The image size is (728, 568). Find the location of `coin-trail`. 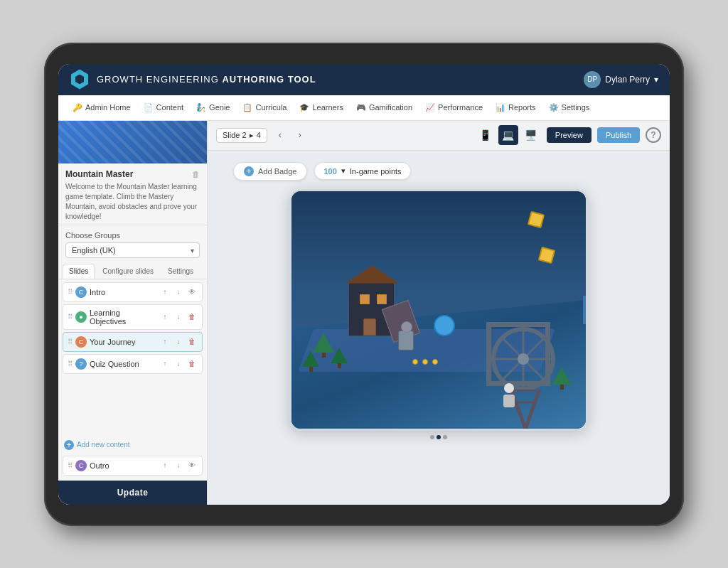

coin-trail is located at coordinates (425, 362).